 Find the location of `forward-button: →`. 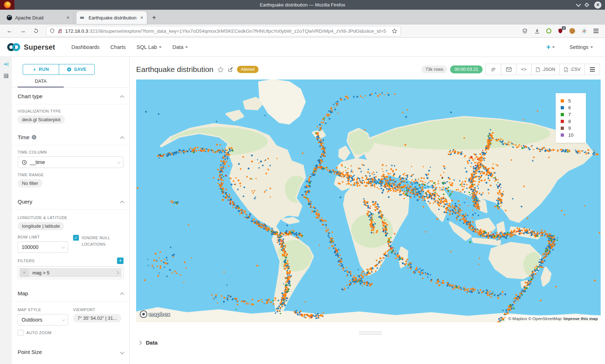

forward-button: → is located at coordinates (23, 31).